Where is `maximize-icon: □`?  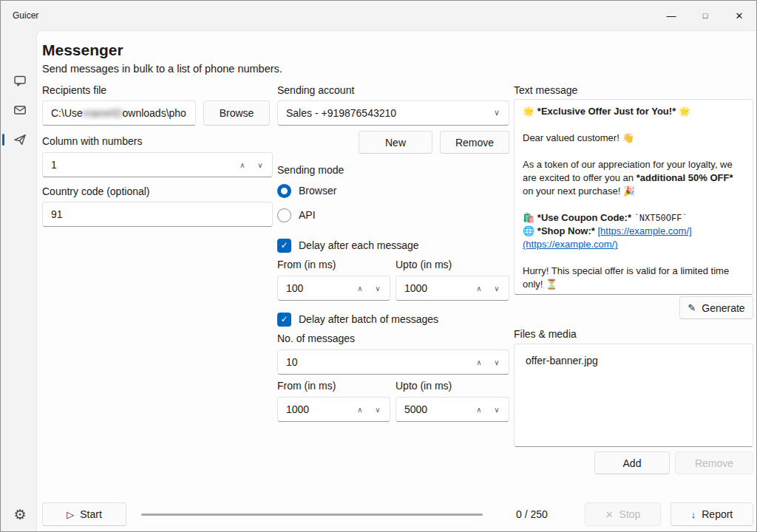 maximize-icon: □ is located at coordinates (705, 16).